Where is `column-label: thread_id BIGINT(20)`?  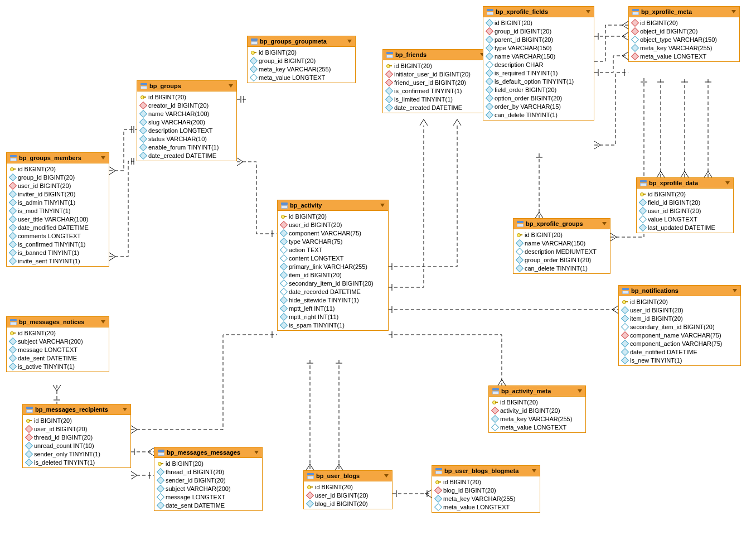 column-label: thread_id BIGINT(20) is located at coordinates (64, 437).